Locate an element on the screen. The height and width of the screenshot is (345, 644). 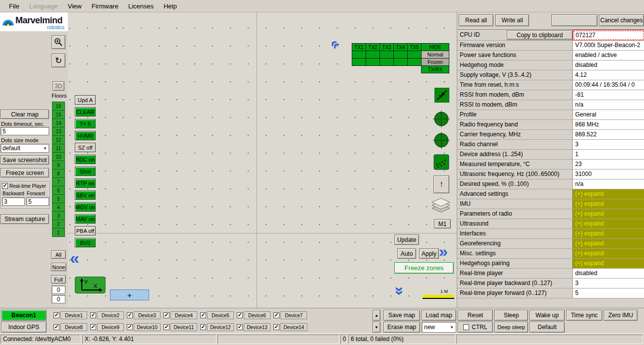
expand-right-icon: » is located at coordinates (443, 251).